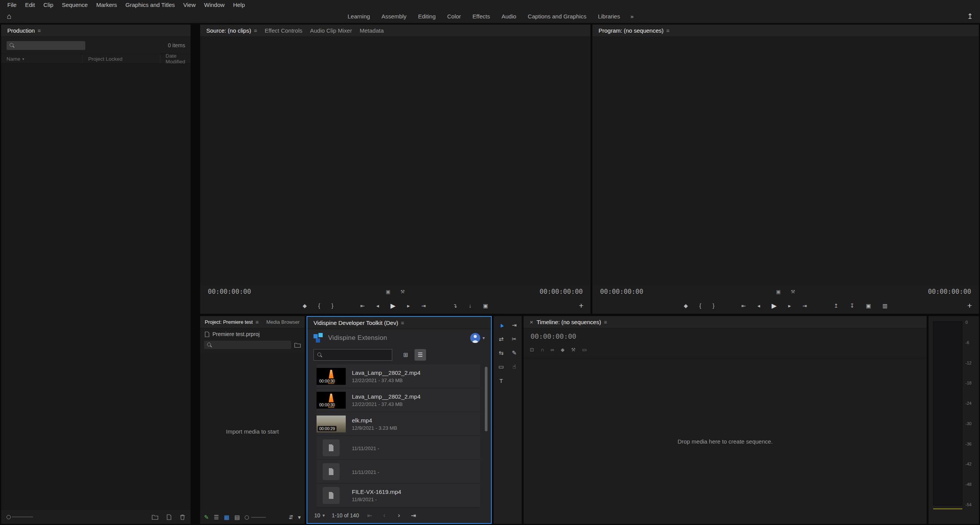 This screenshot has height=525, width=980. Describe the element at coordinates (557, 16) in the screenshot. I see `workspace-tab-captions-graphics: Captions and Graphics` at that location.